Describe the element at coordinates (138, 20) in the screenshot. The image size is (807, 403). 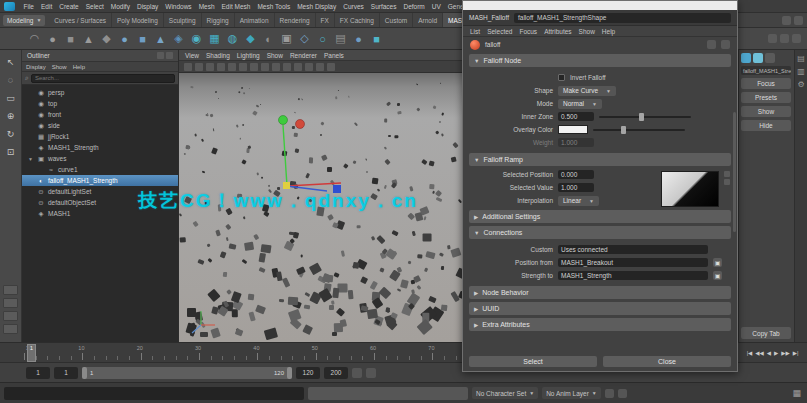
I see `shelf-tab-poly-modeling: Poly Modeling` at that location.